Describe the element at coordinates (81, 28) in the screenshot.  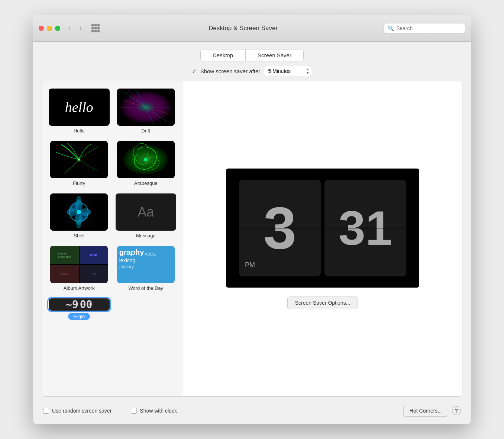
I see `forward-button: ›` at that location.